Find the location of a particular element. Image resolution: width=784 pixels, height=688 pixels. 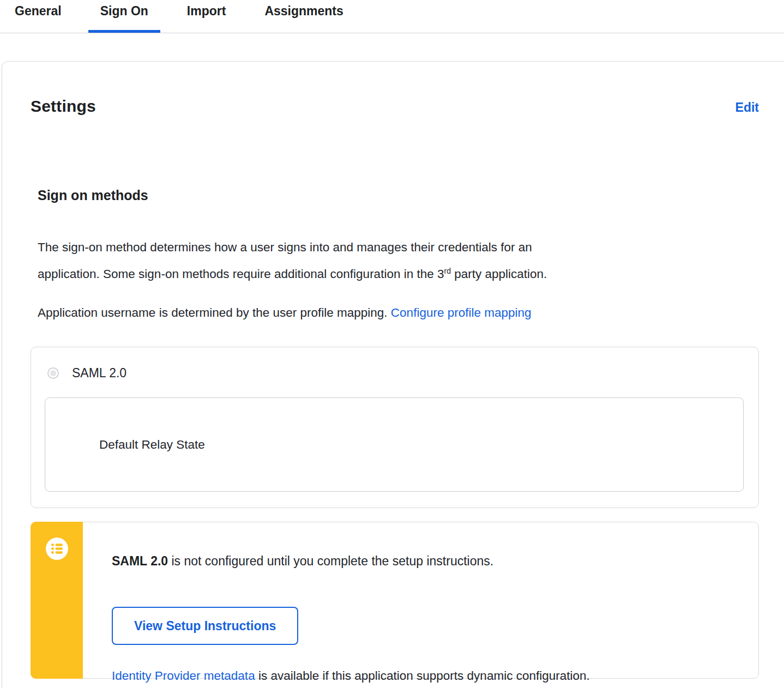

setup-list-icon is located at coordinates (57, 548).